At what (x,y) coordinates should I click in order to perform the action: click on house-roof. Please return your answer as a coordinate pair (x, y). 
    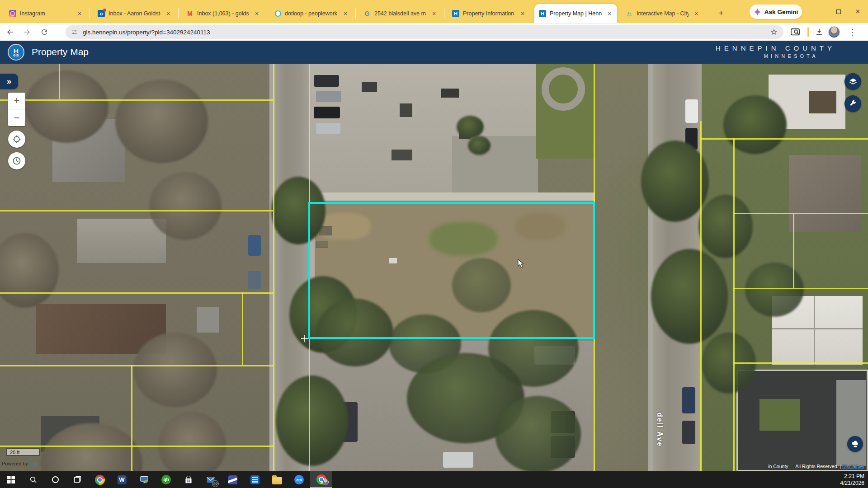
    Looking at the image, I should click on (122, 241).